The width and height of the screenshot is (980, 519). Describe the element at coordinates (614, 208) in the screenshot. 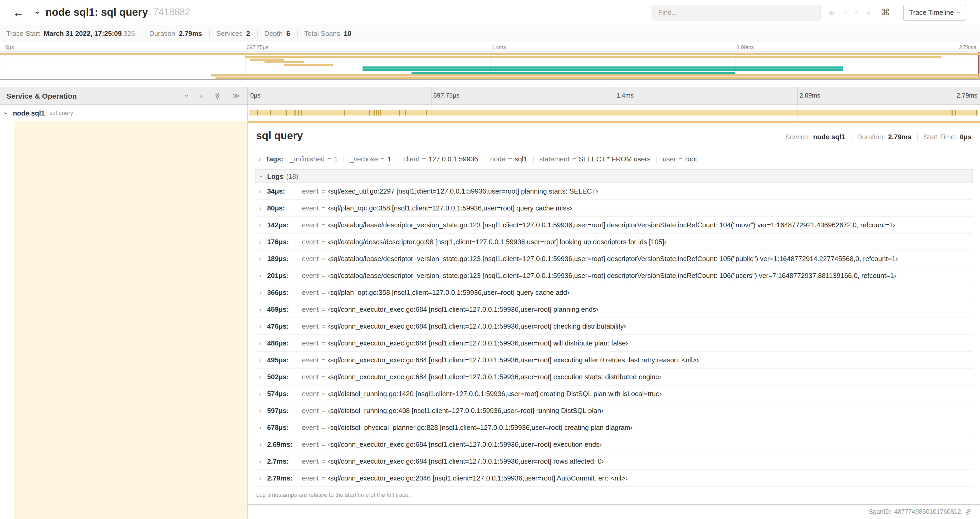

I see `log-row: ›80μs:event=‹sql/plan_opt.go:358 [nsql1,…` at that location.